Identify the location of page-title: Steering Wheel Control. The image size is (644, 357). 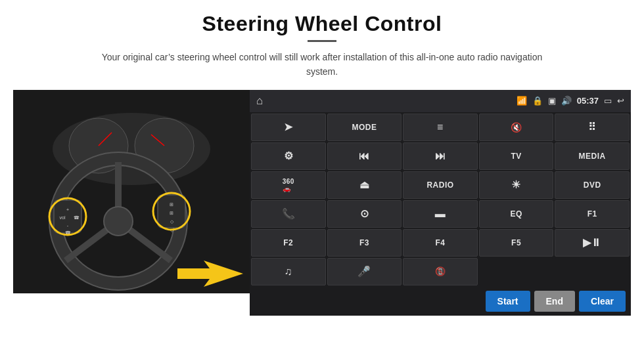
(322, 24).